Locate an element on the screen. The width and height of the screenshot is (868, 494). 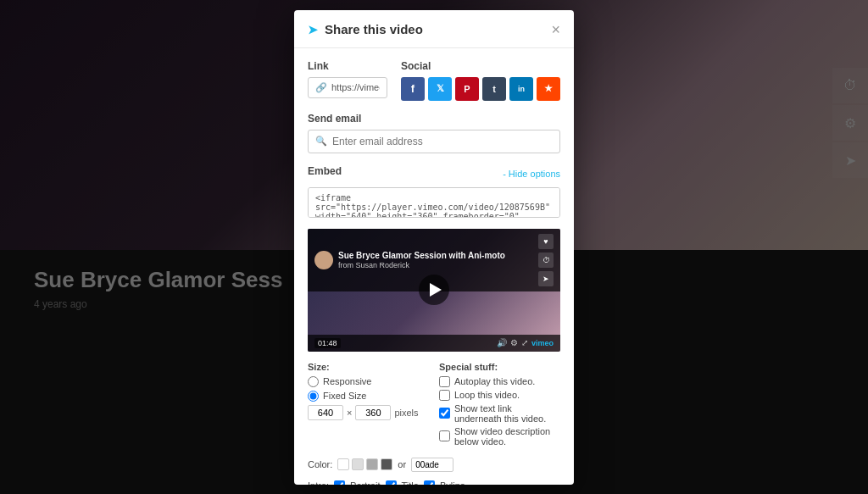
like-button: ♥ is located at coordinates (546, 241).